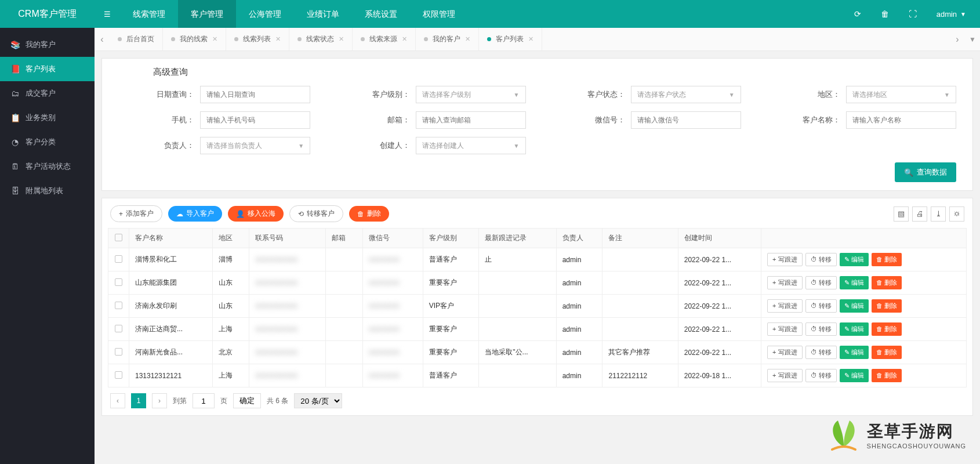 Image resolution: width=980 pixels, height=464 pixels. What do you see at coordinates (48, 191) in the screenshot?
I see `sidebar-item-6: 🗄附属地列表` at bounding box center [48, 191].